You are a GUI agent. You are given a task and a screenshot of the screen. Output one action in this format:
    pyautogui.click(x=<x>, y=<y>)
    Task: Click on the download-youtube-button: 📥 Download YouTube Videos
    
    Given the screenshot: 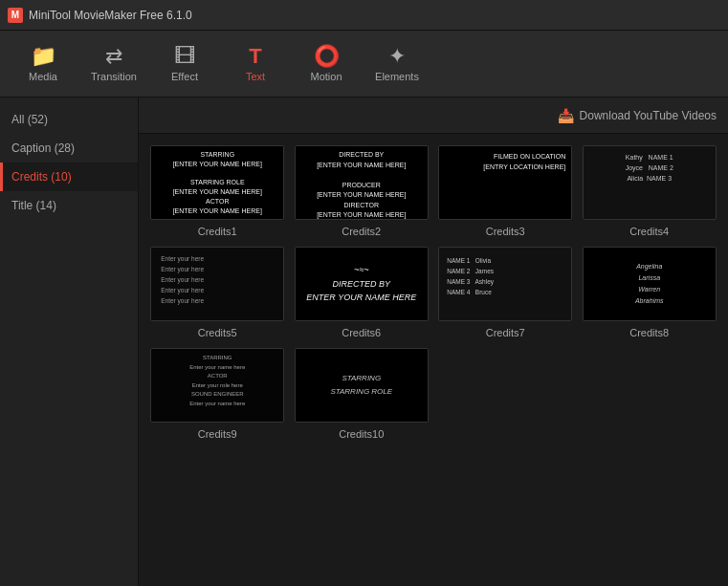 What is the action you would take?
    pyautogui.click(x=637, y=116)
    